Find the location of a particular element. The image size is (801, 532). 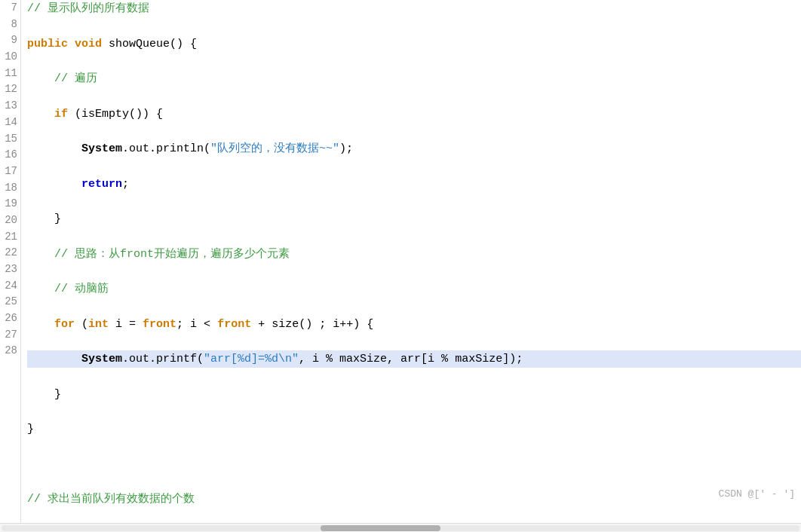

line-number: 17 is located at coordinates (11, 172).